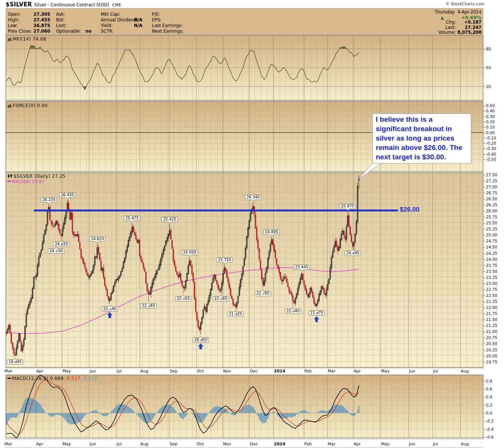 Image resolution: width=504 pixels, height=448 pixels. Describe the element at coordinates (74, 26) in the screenshot. I see `quote-field: Last:` at that location.